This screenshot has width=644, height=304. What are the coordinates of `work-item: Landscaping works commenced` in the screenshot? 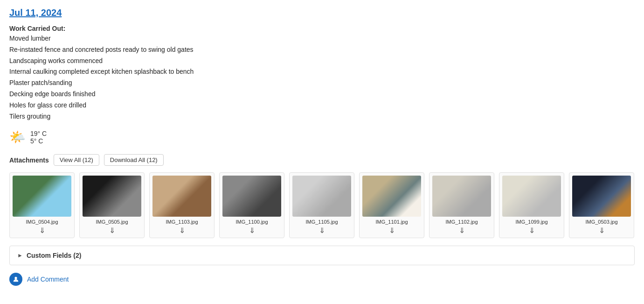 It's located at (322, 61).